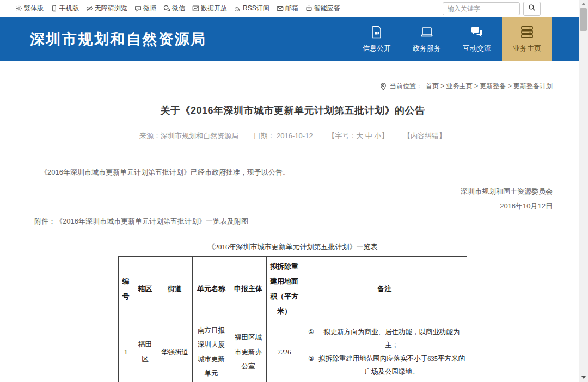 The image size is (588, 382). I want to click on search-button, so click(532, 9).